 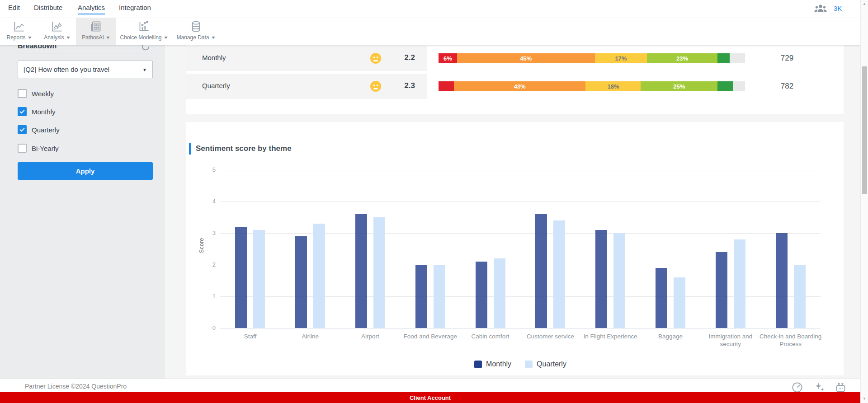 I want to click on row-header-cell: Monthly2.2, so click(x=307, y=58).